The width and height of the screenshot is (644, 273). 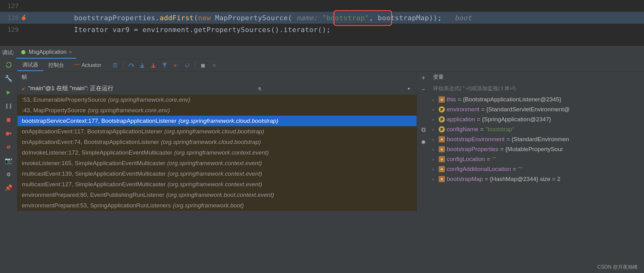 What do you see at coordinates (131, 65) in the screenshot?
I see `step-over-icon` at bounding box center [131, 65].